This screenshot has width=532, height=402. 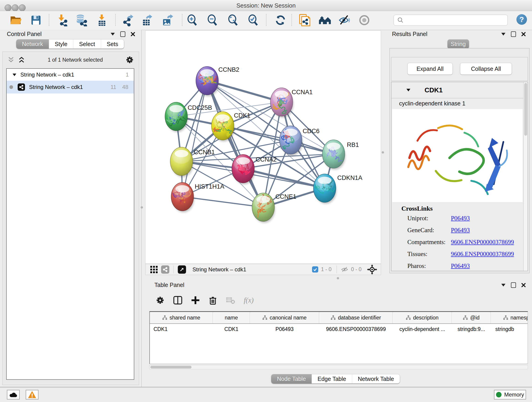 I want to click on zoom-in-button, so click(x=192, y=20).